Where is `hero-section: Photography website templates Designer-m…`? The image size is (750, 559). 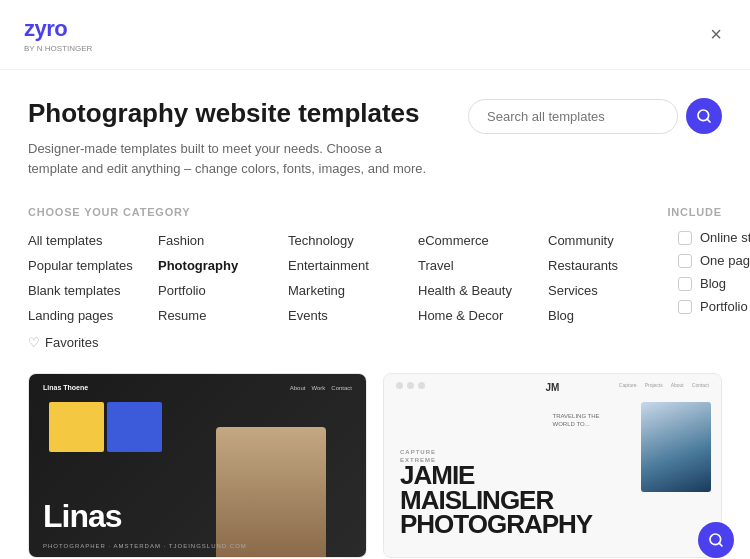
hero-section: Photography website templates Designer-m… is located at coordinates (375, 138).